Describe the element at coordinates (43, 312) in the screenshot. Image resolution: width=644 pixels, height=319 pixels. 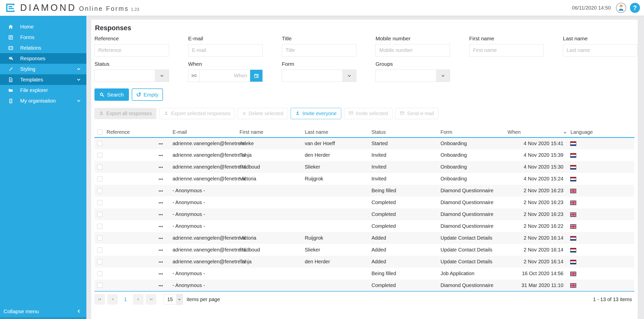
I see `collapse-menu-button: Collapse menu` at that location.